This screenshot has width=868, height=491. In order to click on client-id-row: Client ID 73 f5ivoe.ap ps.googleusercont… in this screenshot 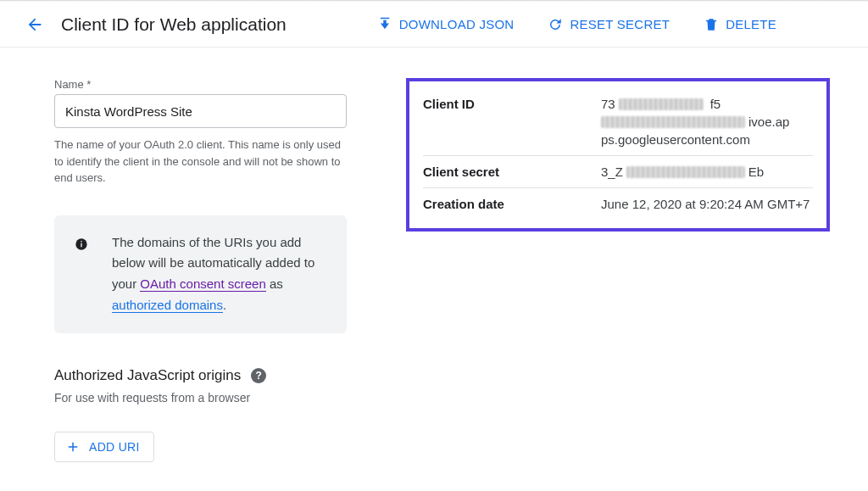, I will do `click(618, 122)`.